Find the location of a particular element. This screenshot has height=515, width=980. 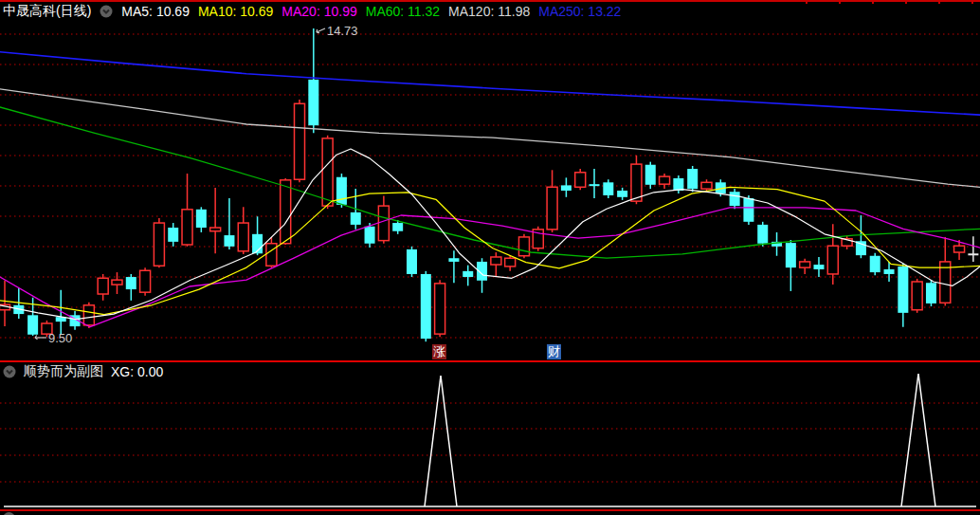

price-tag-zhang: 涨 is located at coordinates (440, 352).